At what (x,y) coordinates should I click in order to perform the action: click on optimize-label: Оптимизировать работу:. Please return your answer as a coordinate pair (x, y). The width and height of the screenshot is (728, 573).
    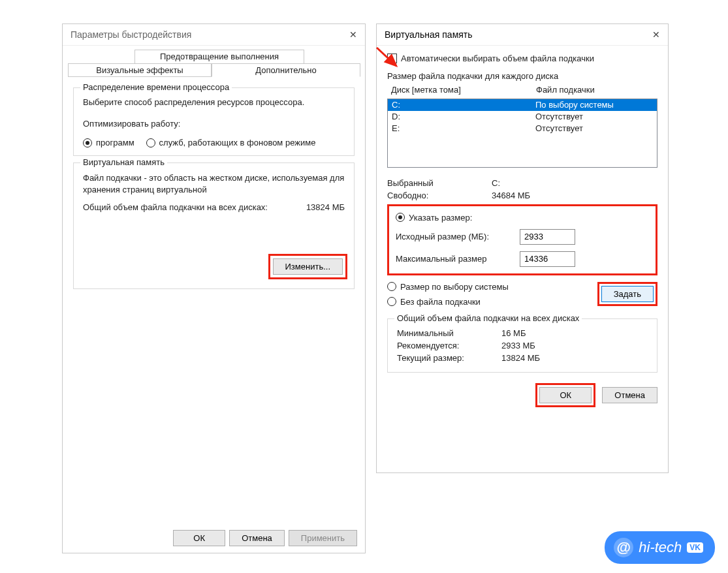
    Looking at the image, I should click on (214, 124).